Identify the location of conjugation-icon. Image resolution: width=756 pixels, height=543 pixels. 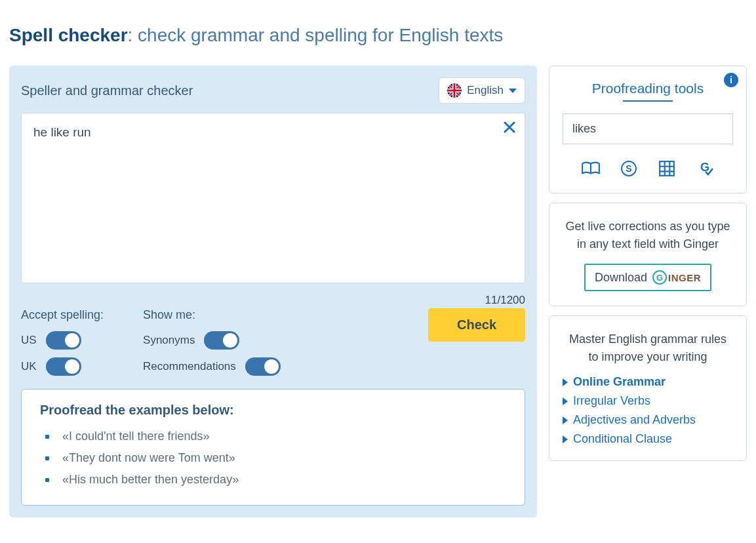
(667, 169).